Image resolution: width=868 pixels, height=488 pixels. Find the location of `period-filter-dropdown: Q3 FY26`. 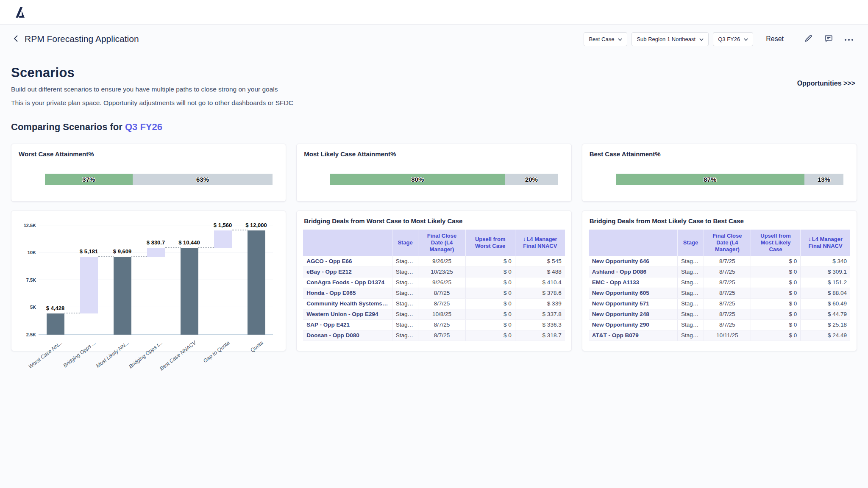

period-filter-dropdown: Q3 FY26 is located at coordinates (733, 39).